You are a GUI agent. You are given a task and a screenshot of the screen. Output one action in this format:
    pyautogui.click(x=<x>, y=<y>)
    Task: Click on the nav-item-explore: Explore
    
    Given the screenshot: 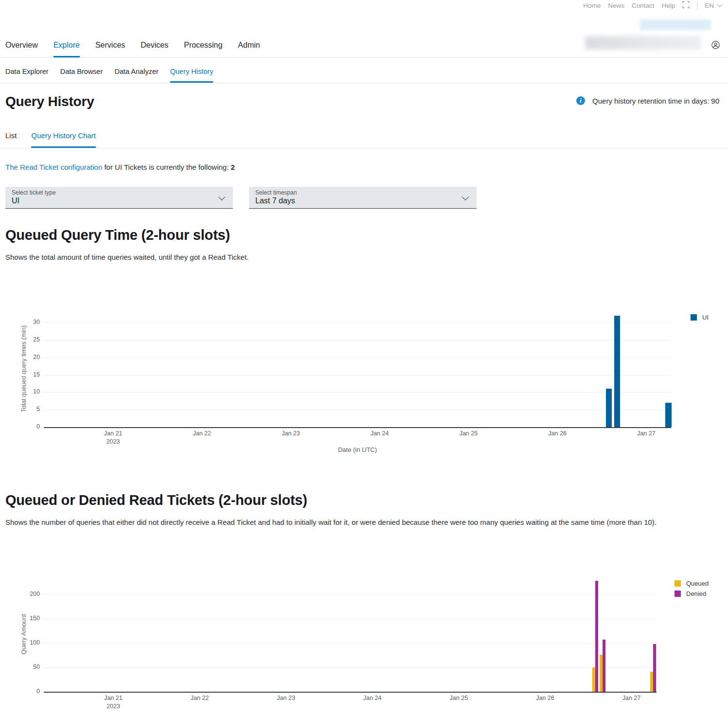 What is the action you would take?
    pyautogui.click(x=67, y=49)
    